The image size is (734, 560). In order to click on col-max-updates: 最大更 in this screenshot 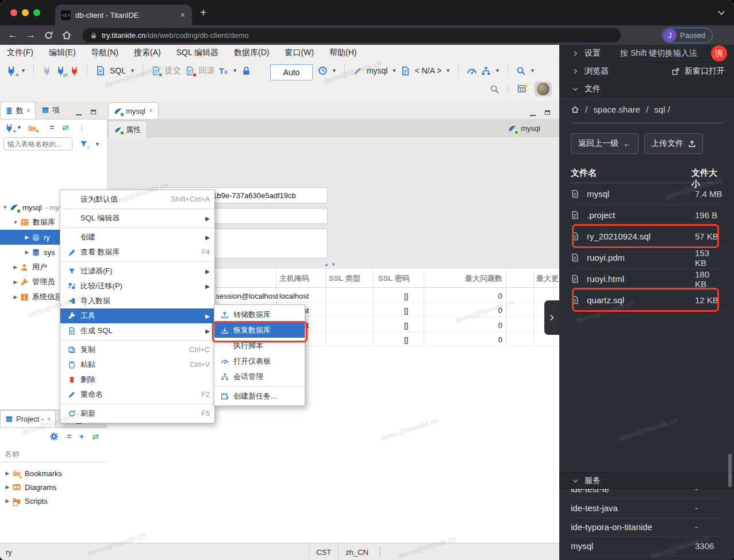, I will do `click(547, 279)`.